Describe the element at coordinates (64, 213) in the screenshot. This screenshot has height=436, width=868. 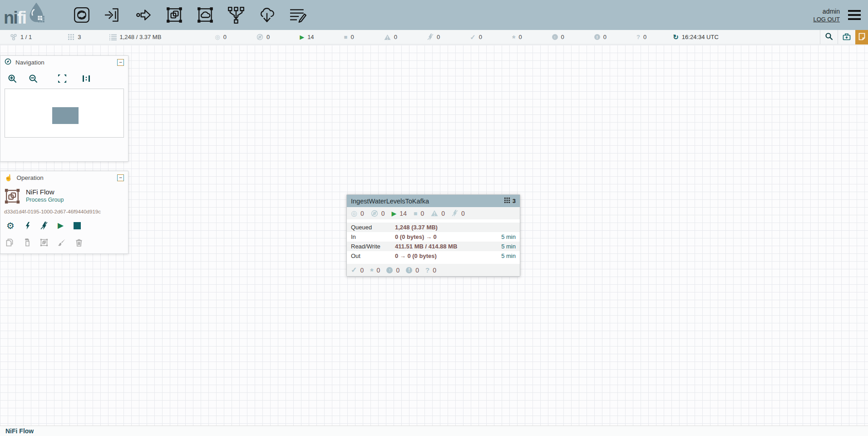
I see `operation-panel: ☝ Operation − NiFi Flow Process` at that location.